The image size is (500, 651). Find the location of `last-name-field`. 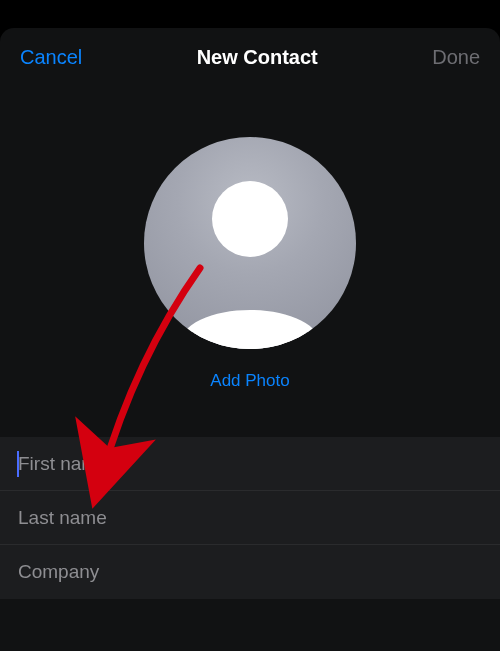

last-name-field is located at coordinates (250, 518).